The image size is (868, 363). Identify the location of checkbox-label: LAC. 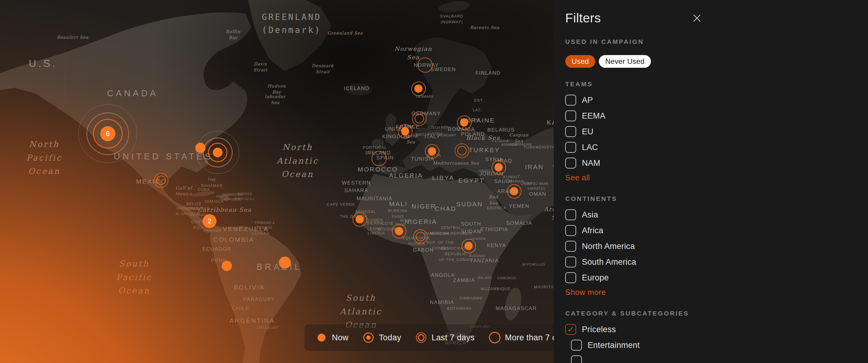
(590, 147).